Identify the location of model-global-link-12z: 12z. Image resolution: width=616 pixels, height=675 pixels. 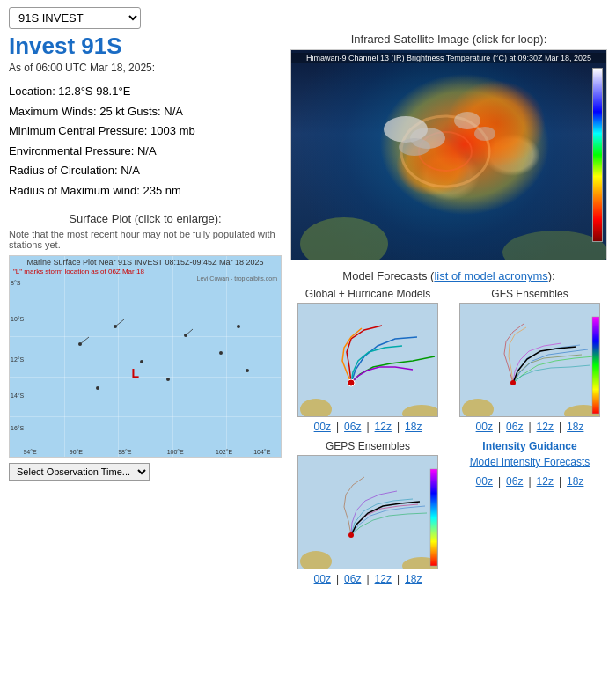
(384, 427).